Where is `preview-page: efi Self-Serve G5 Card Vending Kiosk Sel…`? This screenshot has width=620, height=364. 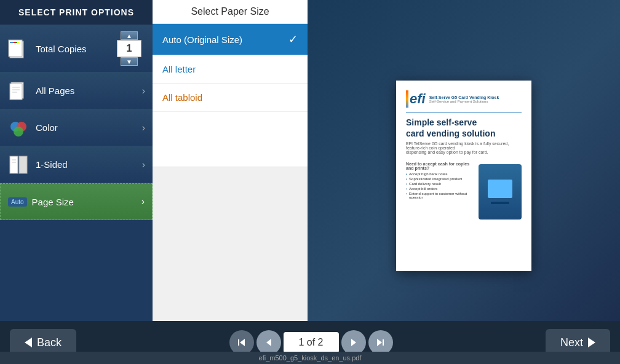 preview-page: efi Self-Serve G5 Card Vending Kiosk Sel… is located at coordinates (464, 176).